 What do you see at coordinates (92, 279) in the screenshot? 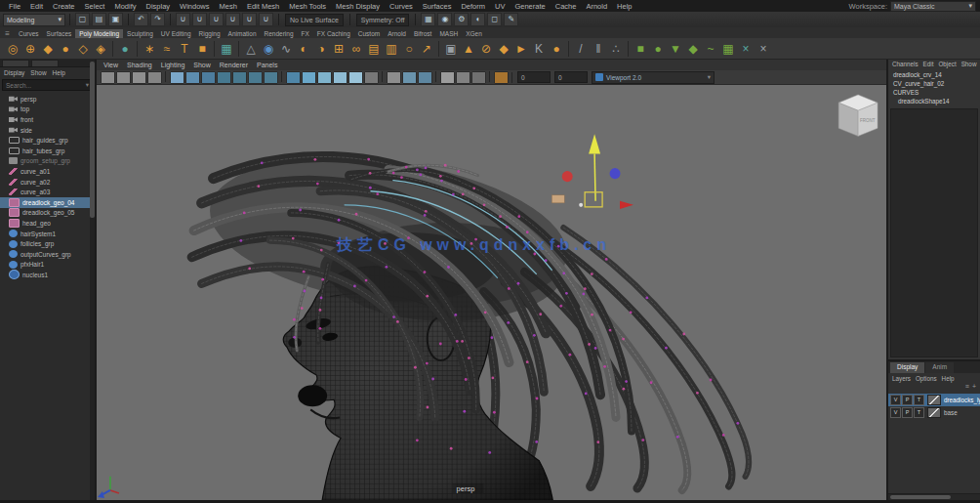
I see `outliner-scrollbar` at bounding box center [92, 279].